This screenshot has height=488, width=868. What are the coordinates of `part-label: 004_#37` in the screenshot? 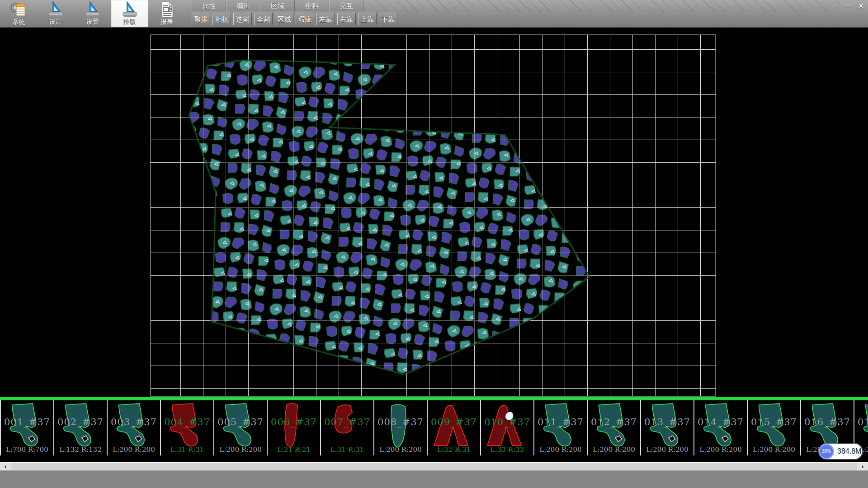 It's located at (187, 422).